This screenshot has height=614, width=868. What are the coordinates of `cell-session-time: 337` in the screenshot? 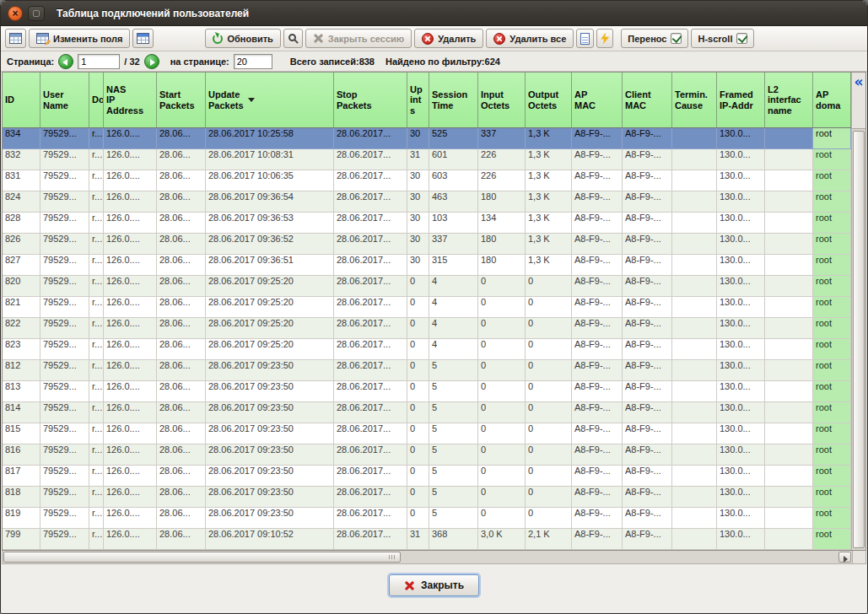 It's located at (454, 245).